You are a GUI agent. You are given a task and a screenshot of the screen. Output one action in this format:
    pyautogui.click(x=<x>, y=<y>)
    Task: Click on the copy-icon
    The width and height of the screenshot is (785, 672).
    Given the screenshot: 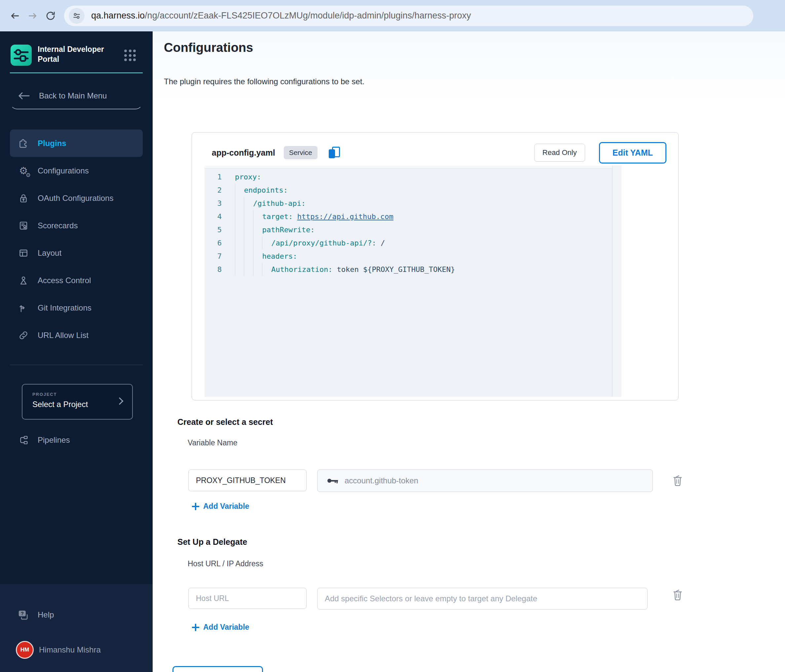 What is the action you would take?
    pyautogui.click(x=334, y=153)
    